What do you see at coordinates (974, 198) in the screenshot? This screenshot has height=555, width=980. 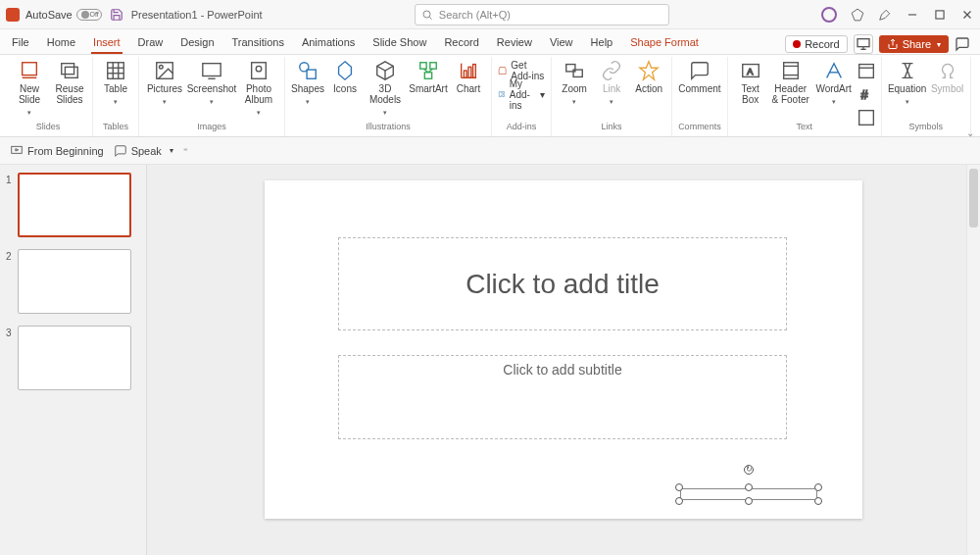 I see `scroll-thumb` at bounding box center [974, 198].